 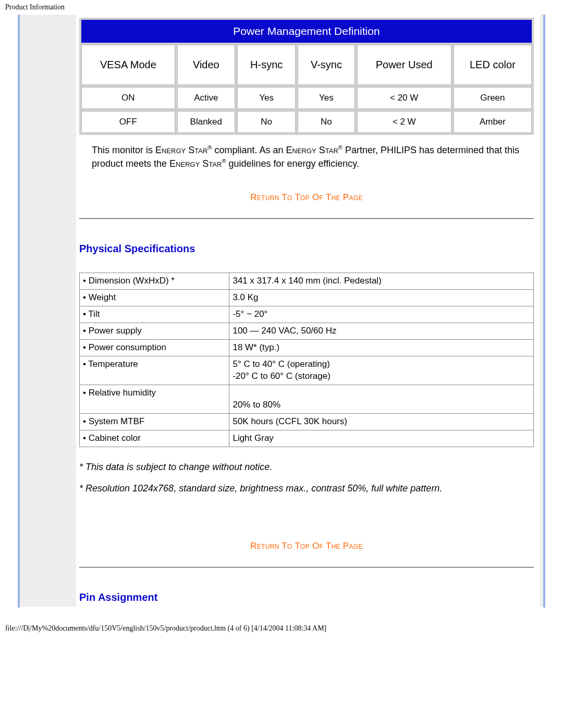 What do you see at coordinates (493, 65) in the screenshot?
I see `pm-col-led: LED color` at bounding box center [493, 65].